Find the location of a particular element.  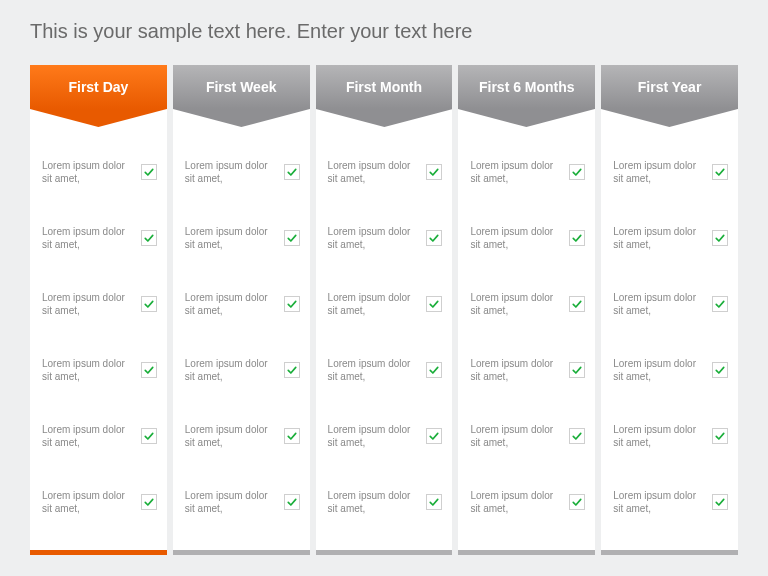

column-header-label: First 6 Months is located at coordinates (526, 87).